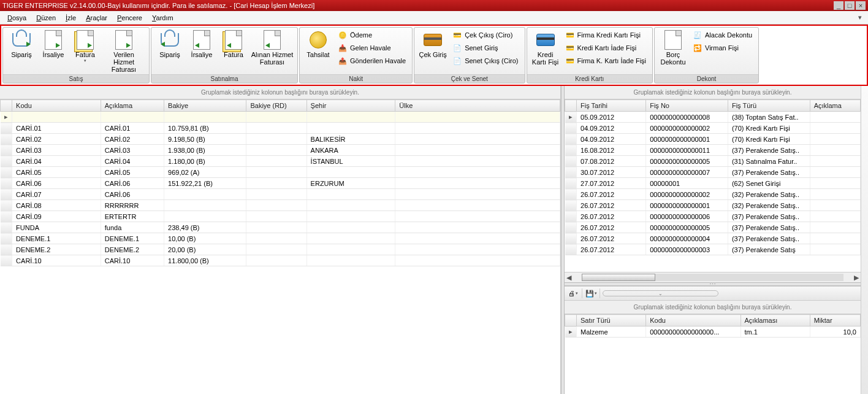 The image size is (868, 394). Describe the element at coordinates (351, 139) in the screenshot. I see `table-cell: BALIKESİR` at that location.